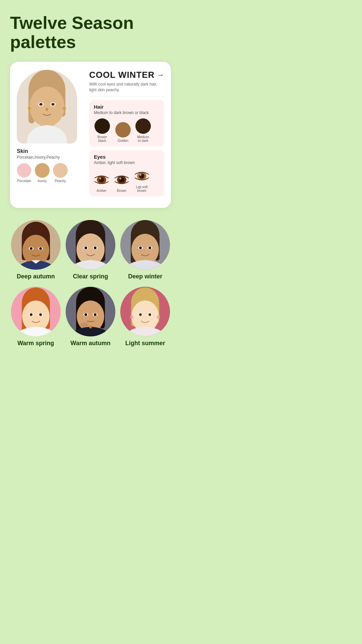 This screenshot has height=644, width=362. What do you see at coordinates (90, 245) in the screenshot?
I see `season-avatar-clear-spring` at bounding box center [90, 245].